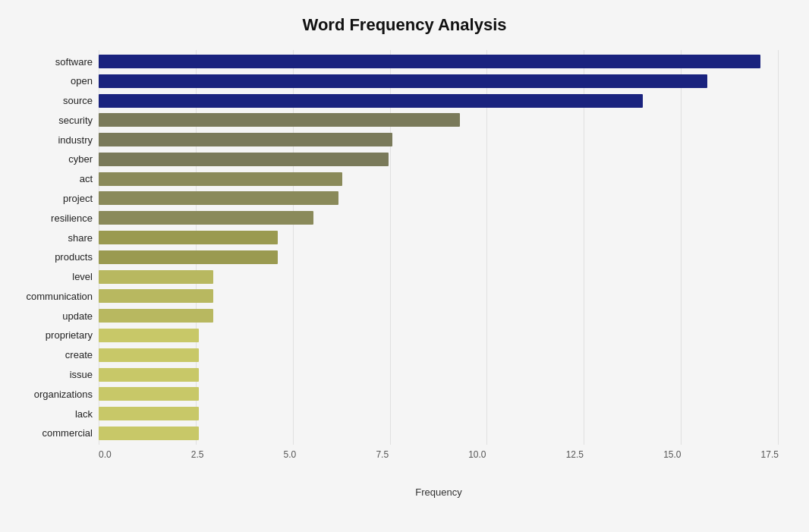  What do you see at coordinates (51, 159) in the screenshot?
I see `bar-label: cyber` at bounding box center [51, 159].